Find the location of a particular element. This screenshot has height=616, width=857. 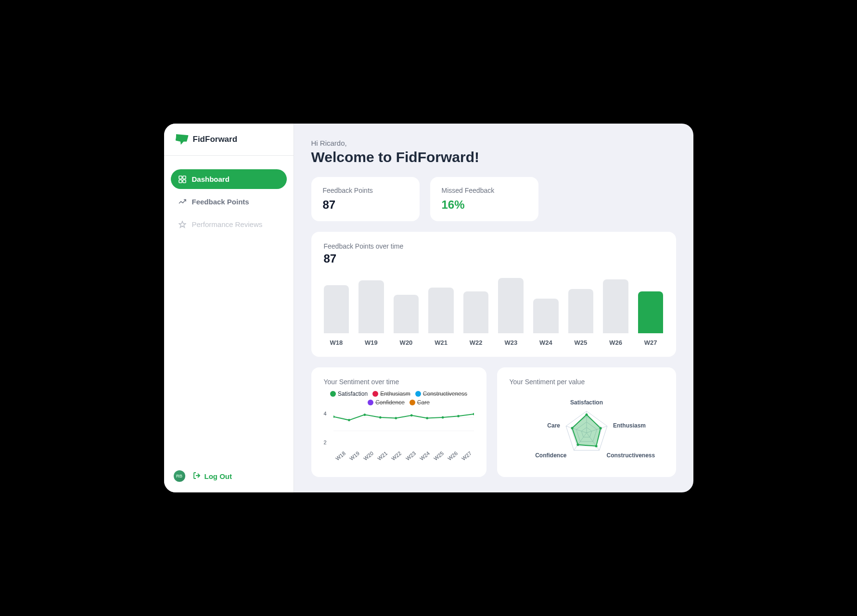

bar-column: W25 is located at coordinates (581, 317).